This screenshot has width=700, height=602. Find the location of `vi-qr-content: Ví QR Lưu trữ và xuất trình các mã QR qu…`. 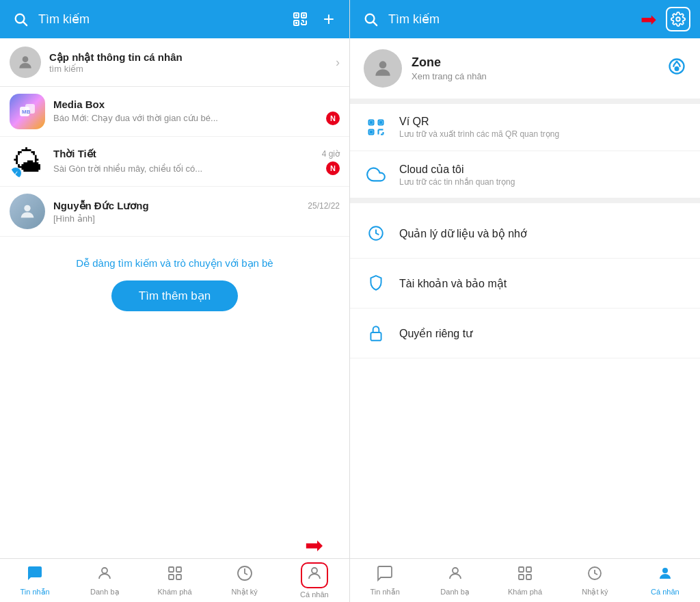

vi-qr-content: Ví QR Lưu trữ và xuất trình các mã QR qu… is located at coordinates (543, 127).